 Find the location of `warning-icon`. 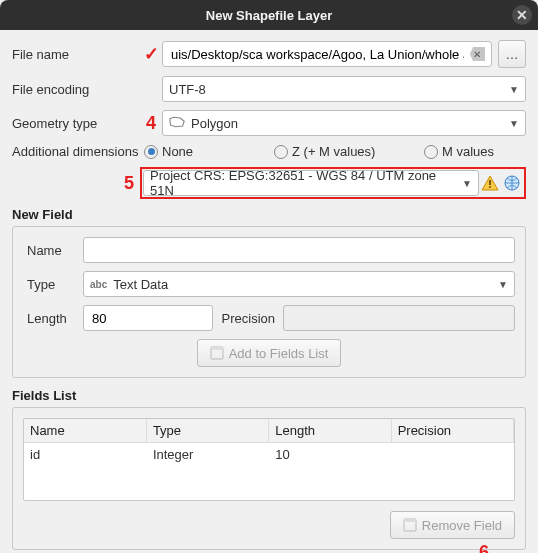

warning-icon is located at coordinates (490, 183).